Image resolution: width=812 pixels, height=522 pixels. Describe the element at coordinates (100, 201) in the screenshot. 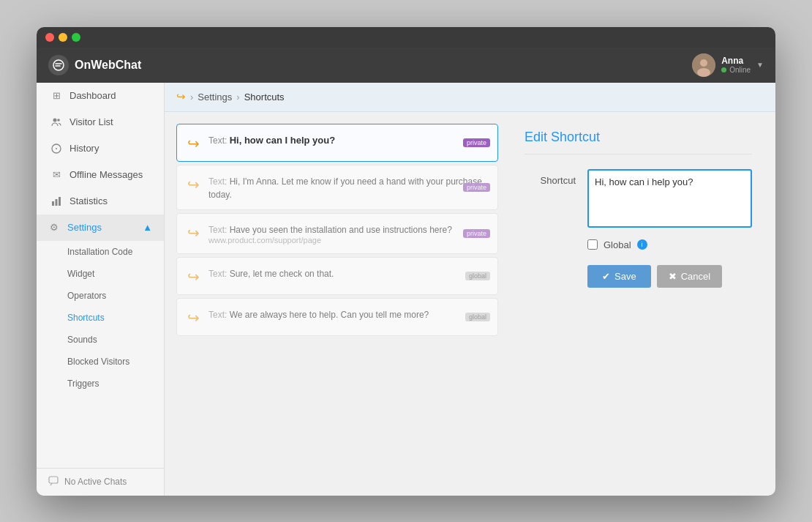

I see `sidebar-item-statistics: Statistics` at that location.